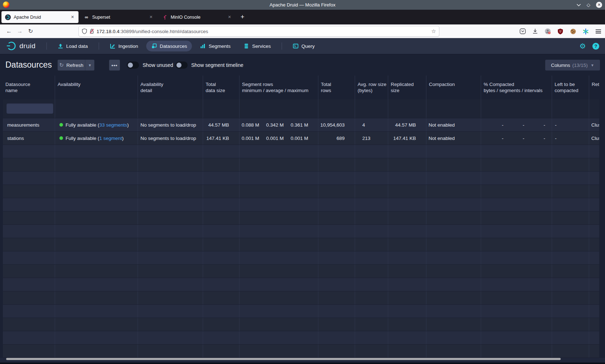 This screenshot has height=364, width=605. Describe the element at coordinates (21, 46) in the screenshot. I see `druid-logo: druid` at that location.